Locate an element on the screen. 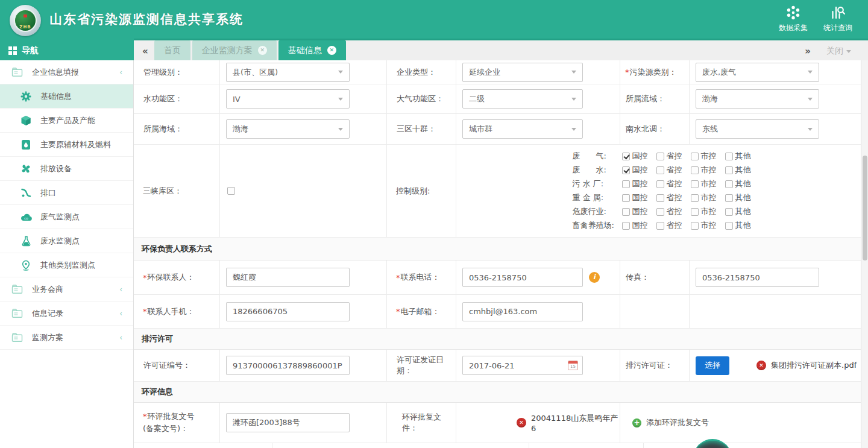  river-basin-select: 渤海 is located at coordinates (757, 99).